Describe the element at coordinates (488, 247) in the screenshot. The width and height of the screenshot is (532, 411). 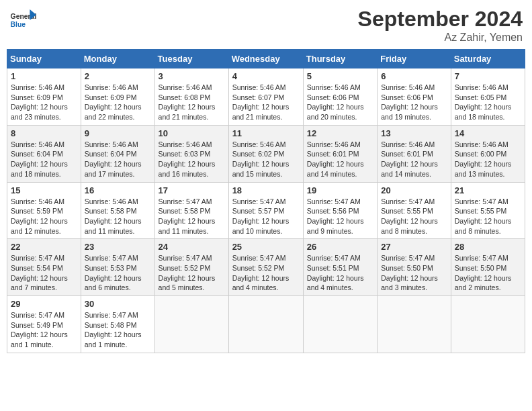
I see `day-number: 28` at that location.